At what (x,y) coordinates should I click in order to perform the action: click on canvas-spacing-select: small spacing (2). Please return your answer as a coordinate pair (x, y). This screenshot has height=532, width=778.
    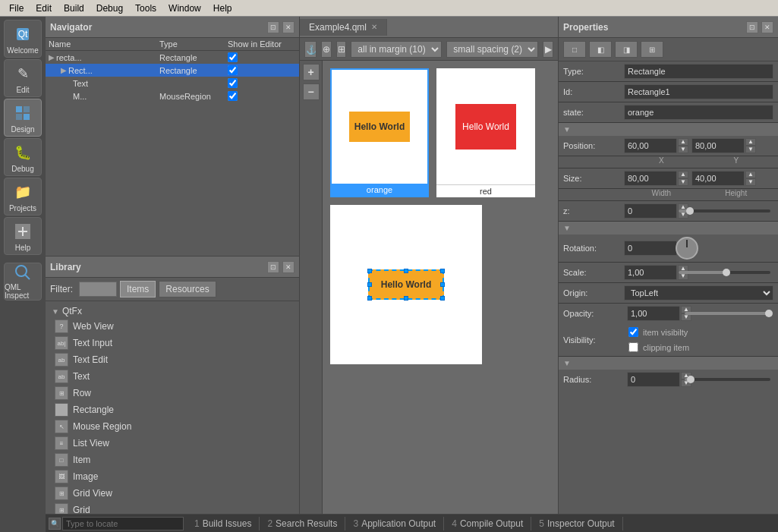
    Looking at the image, I should click on (492, 49).